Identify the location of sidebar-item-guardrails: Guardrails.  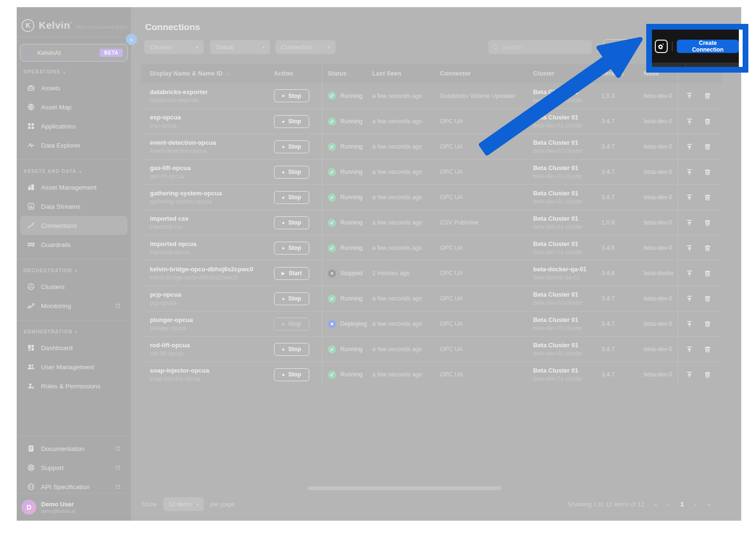
(74, 245).